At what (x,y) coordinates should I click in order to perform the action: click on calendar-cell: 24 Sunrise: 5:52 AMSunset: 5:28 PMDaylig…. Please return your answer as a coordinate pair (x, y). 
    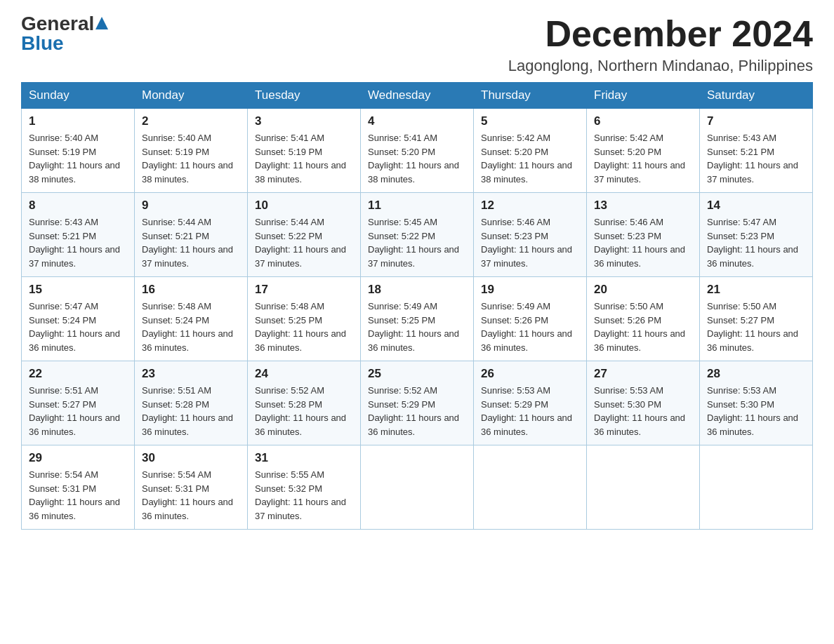
    Looking at the image, I should click on (305, 403).